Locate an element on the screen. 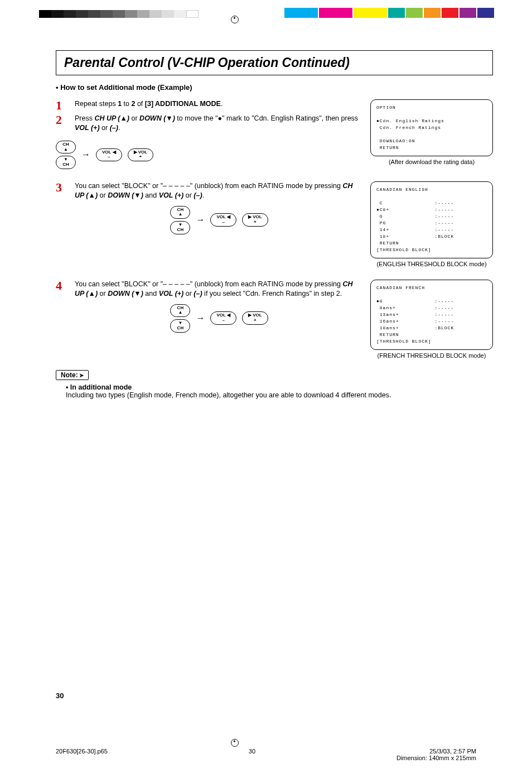 The image size is (532, 778). step-number: 1 is located at coordinates (61, 105).